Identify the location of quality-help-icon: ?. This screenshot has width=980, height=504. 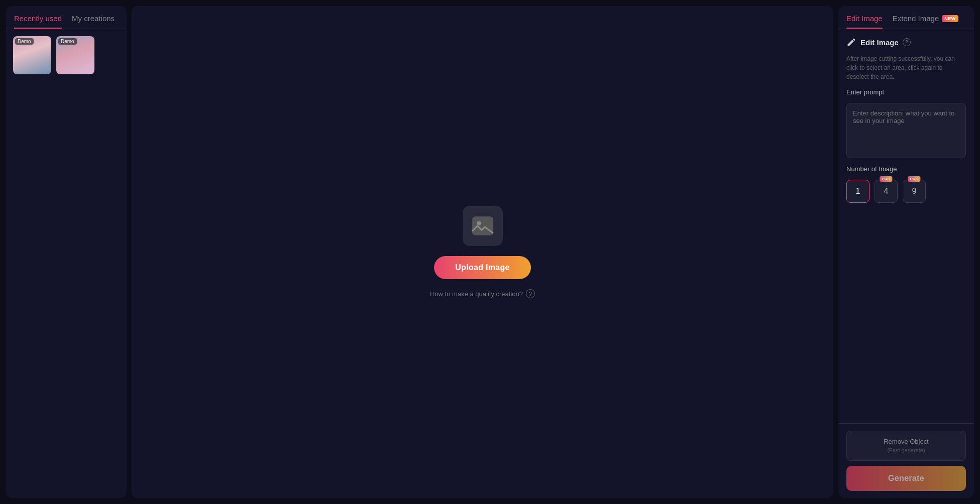
(530, 294).